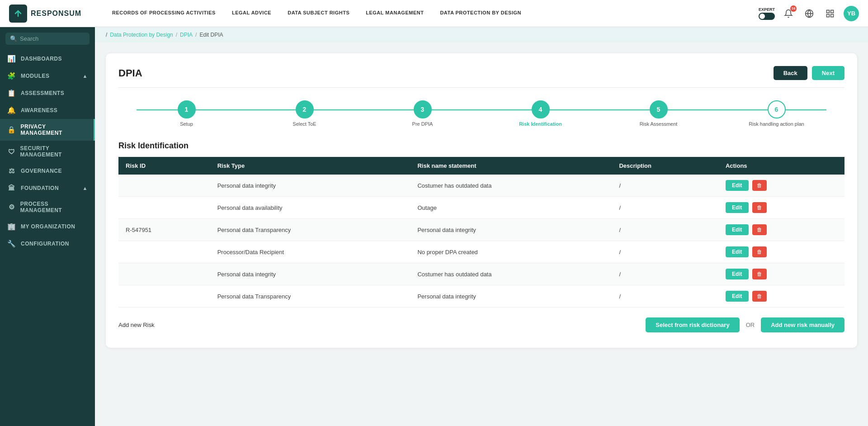 The height and width of the screenshot is (426, 868). Describe the element at coordinates (47, 244) in the screenshot. I see `sidebar-item-configuration: 🔧 CONFIGURATION` at that location.